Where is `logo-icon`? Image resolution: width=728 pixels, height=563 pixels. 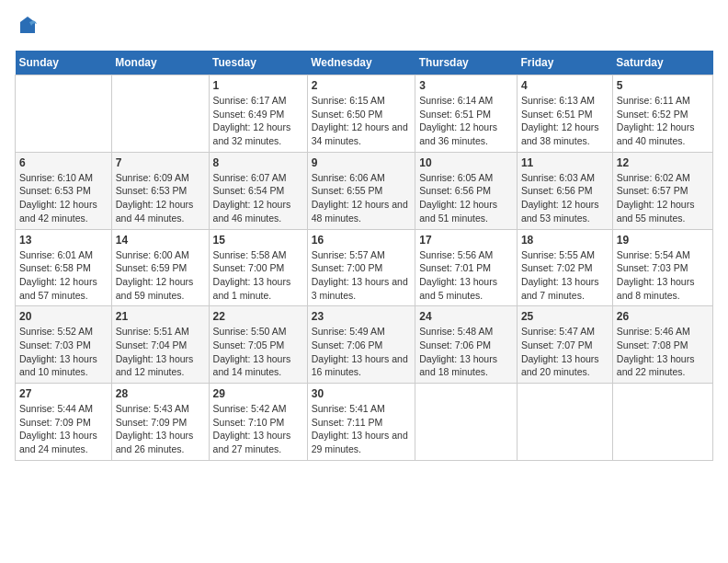
logo-icon is located at coordinates (28, 26).